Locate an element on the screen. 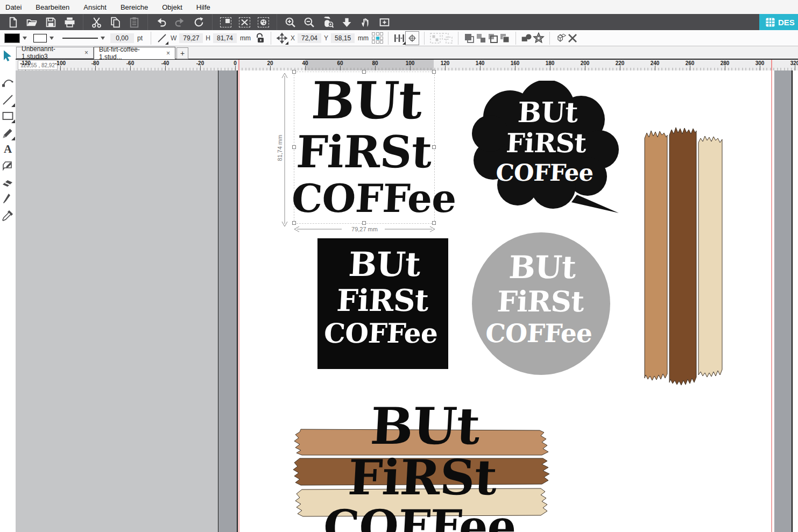  properties-toolbar: 0,00 pt W 79,27 H 81,74 mm X 72,04 Y 58,… is located at coordinates (399, 38).